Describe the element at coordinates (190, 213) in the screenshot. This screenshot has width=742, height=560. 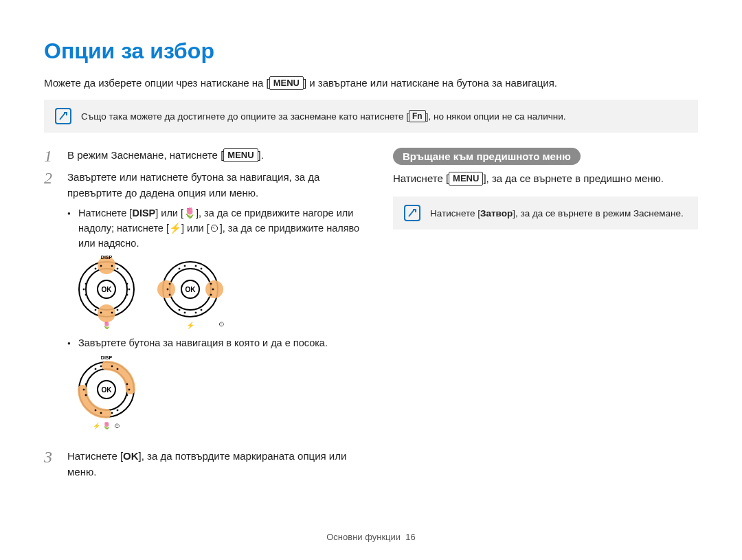
I see `macro-icon: 🌷` at that location.